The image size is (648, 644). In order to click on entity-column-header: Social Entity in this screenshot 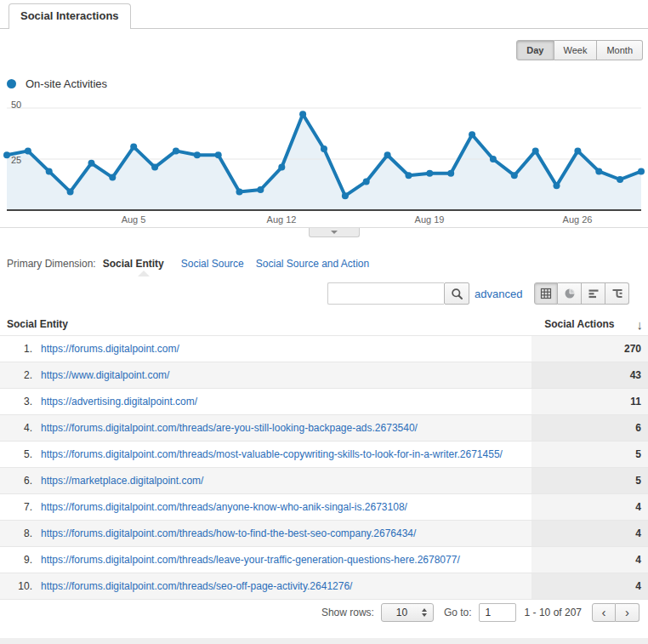, I will do `click(265, 324)`.